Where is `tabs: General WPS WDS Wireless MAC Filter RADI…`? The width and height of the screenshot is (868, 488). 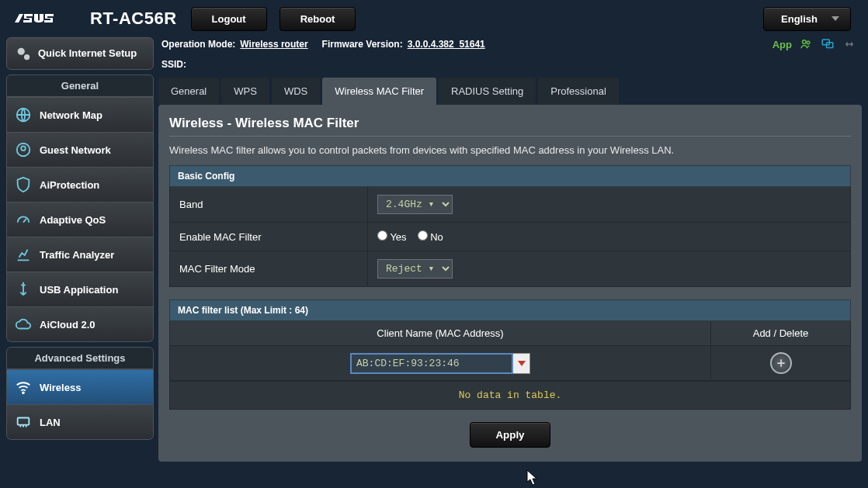
tabs: General WPS WDS Wireless MAC Filter RADI… is located at coordinates (510, 92).